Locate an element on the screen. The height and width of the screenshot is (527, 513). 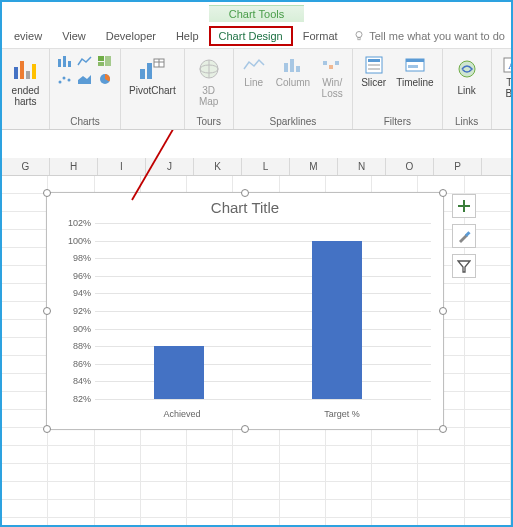
bar-chart-icon is located at coordinates (65, 61).